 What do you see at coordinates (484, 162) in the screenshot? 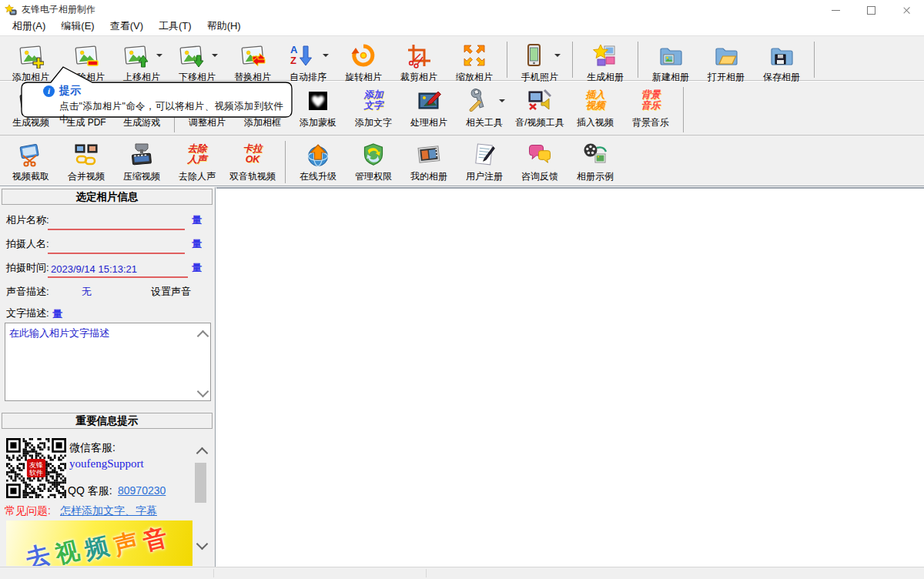
I see `user-register-button: 用户注册` at bounding box center [484, 162].